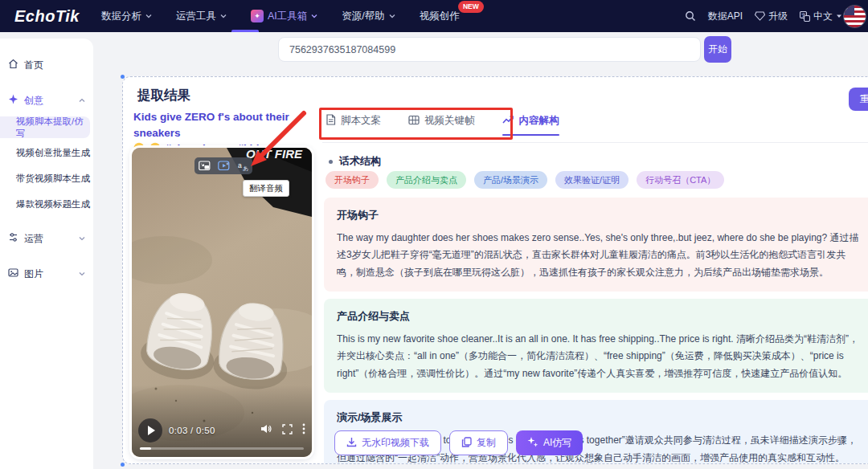 The image size is (868, 469). I want to click on section-title: 产品介绍与卖点, so click(600, 316).